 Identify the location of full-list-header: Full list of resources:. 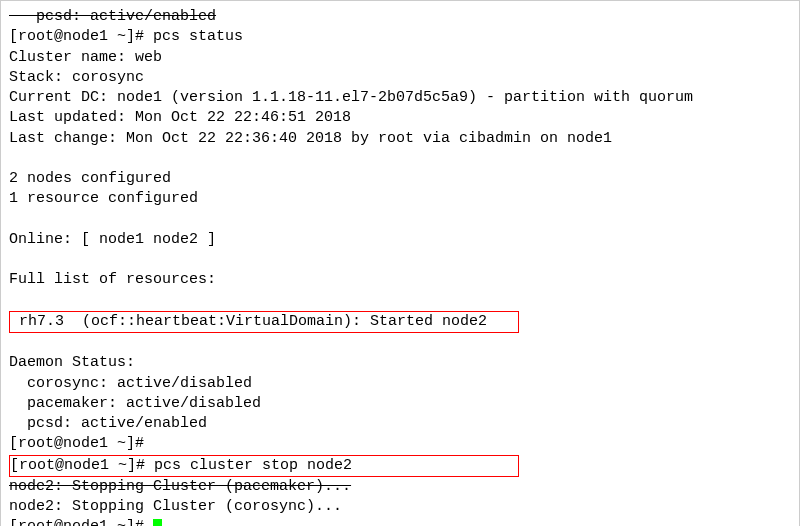
(400, 280).